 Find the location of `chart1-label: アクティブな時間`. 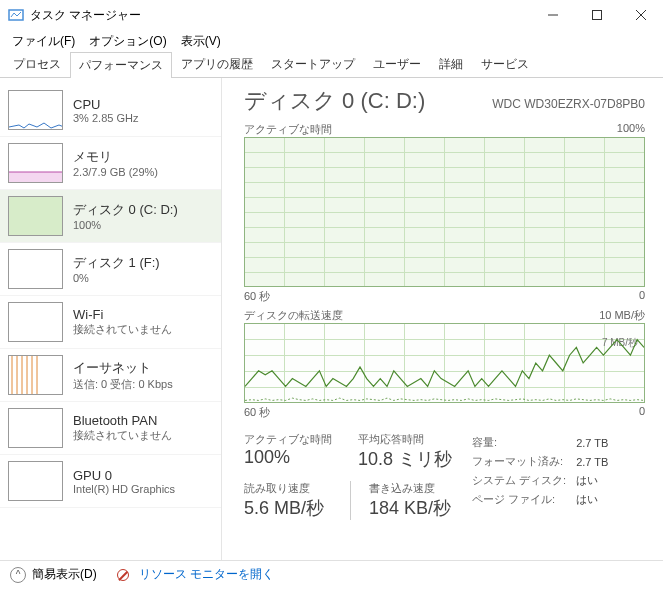

chart1-label: アクティブな時間 is located at coordinates (288, 130).